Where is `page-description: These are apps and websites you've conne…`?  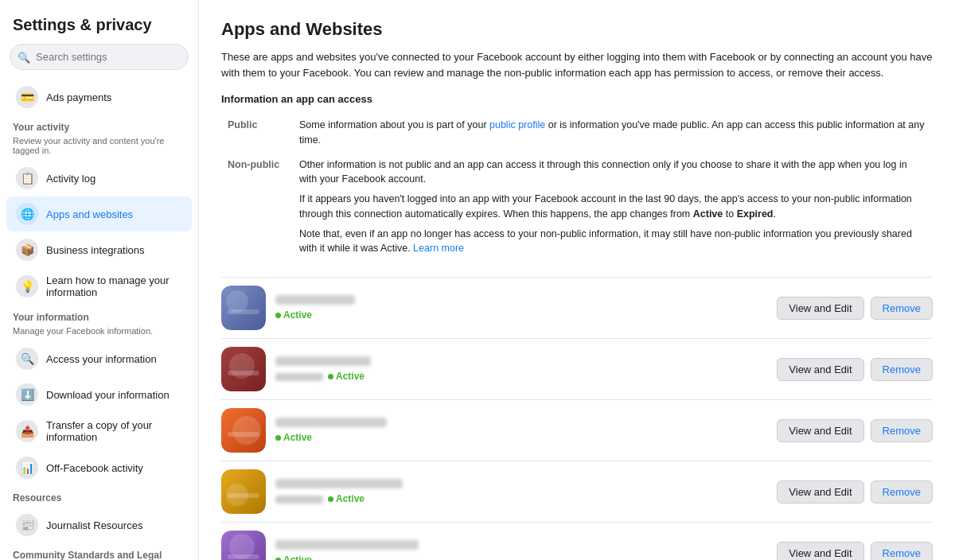 page-description: These are apps and websites you've conne… is located at coordinates (577, 65).